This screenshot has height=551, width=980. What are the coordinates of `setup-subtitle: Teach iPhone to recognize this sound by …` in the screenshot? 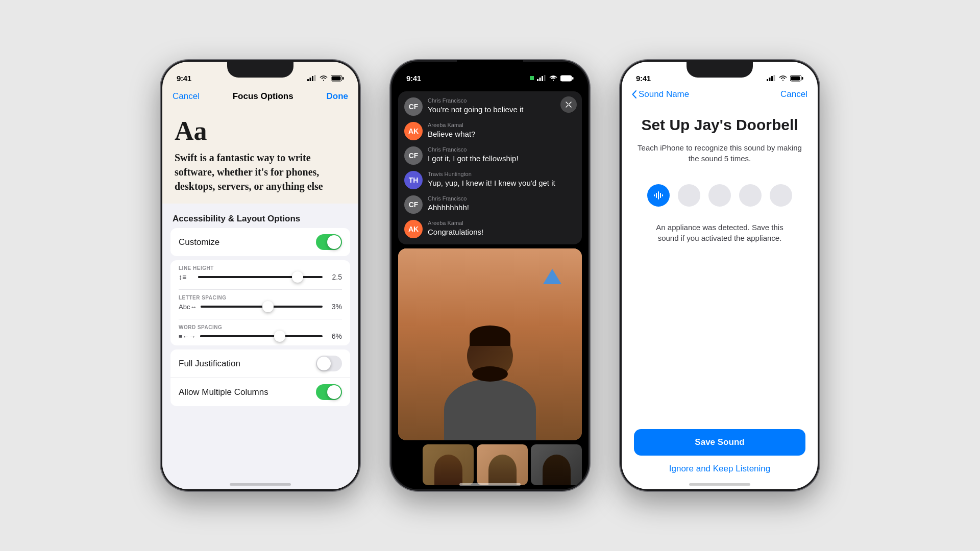 It's located at (720, 153).